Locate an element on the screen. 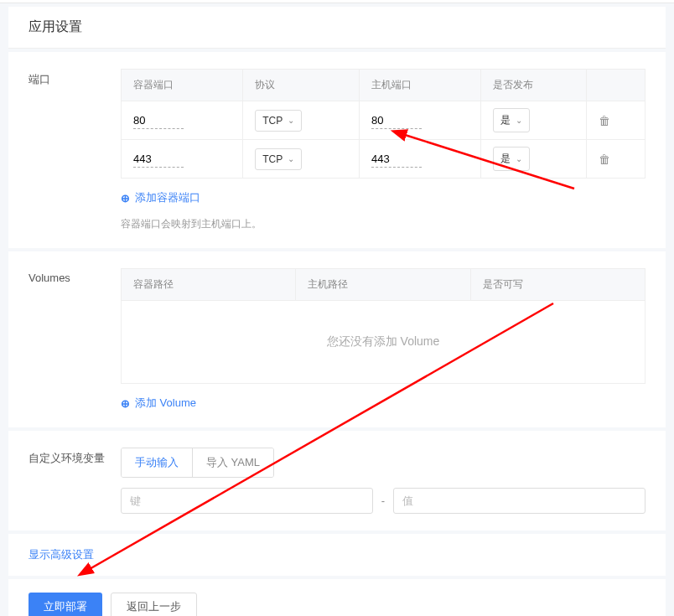  show-advanced-link: 显示高级设置 is located at coordinates (61, 555).